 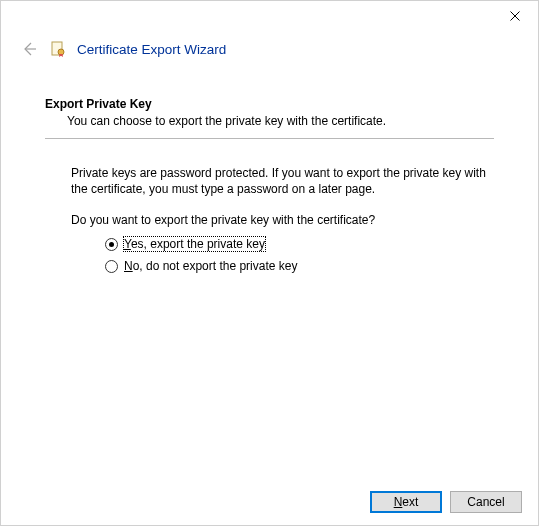 What do you see at coordinates (270, 502) in the screenshot?
I see `footer: Next Cancel` at bounding box center [270, 502].